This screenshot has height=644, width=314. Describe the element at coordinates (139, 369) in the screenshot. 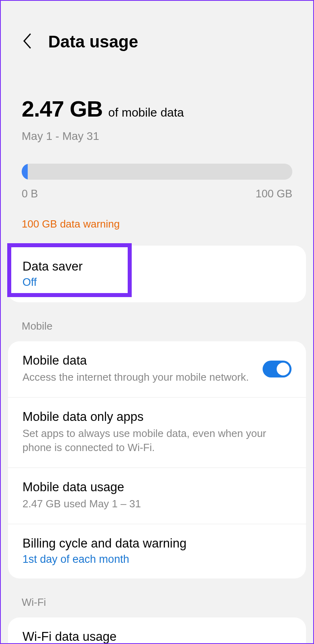

I see `mobile-data-text: Mobile data Access the internet through …` at that location.